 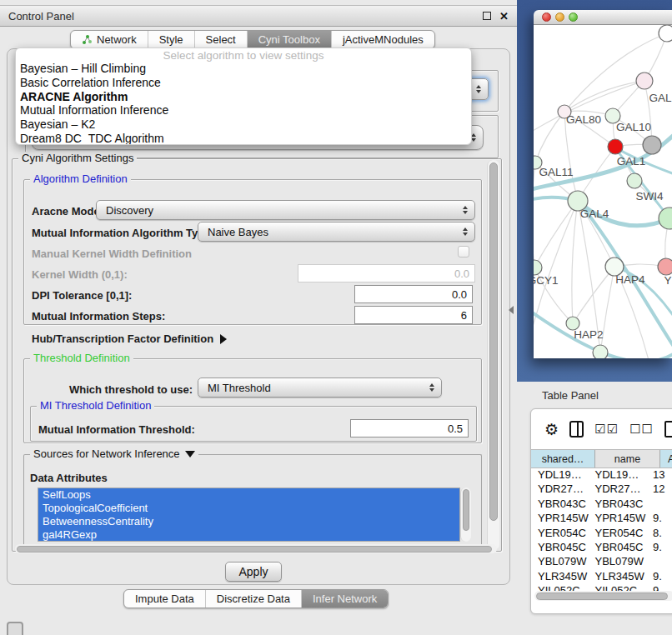 What do you see at coordinates (221, 40) in the screenshot?
I see `tab-label: Select` at bounding box center [221, 40].